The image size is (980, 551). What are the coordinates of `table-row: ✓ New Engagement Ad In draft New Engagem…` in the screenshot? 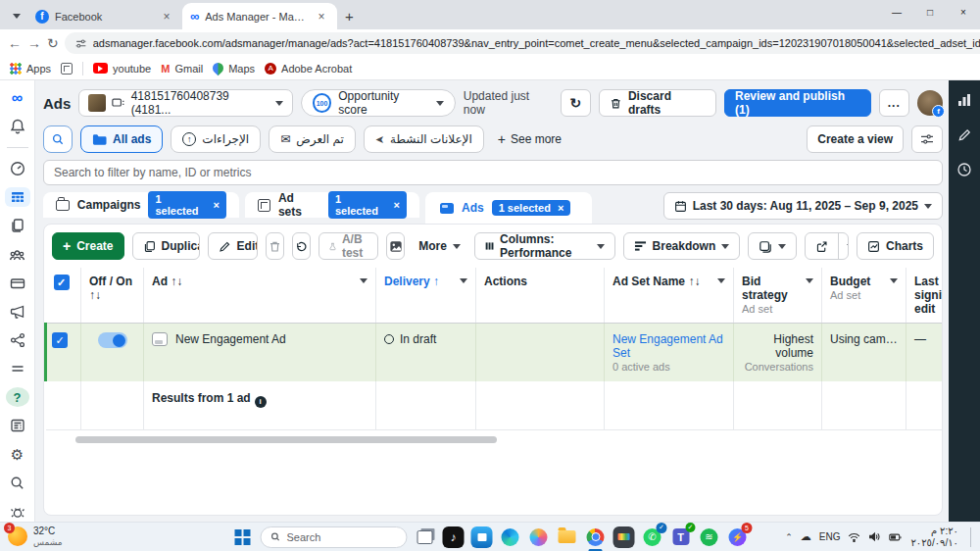 It's located at (494, 353).